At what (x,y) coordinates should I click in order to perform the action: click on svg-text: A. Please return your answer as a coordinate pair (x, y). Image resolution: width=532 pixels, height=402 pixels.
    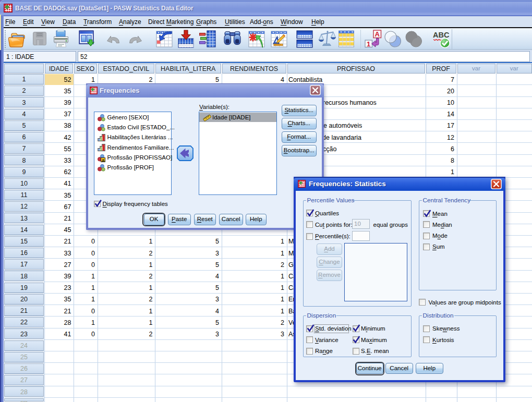
    Looking at the image, I should click on (378, 34).